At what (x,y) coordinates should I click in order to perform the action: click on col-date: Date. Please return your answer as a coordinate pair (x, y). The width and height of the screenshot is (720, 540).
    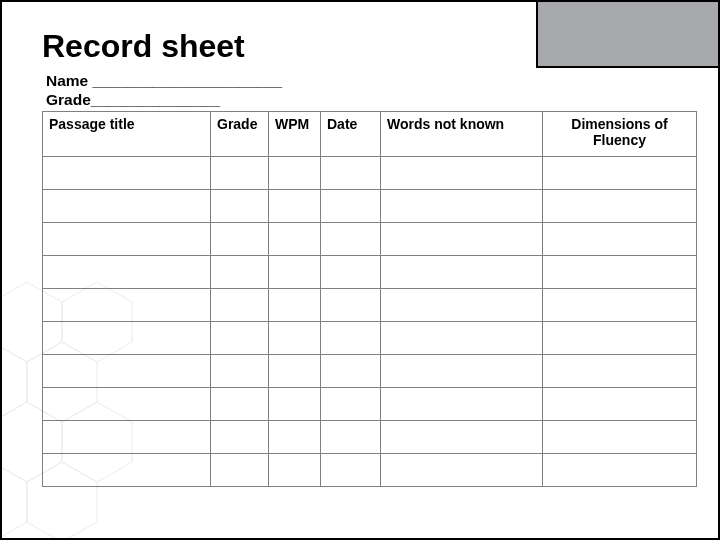
    Looking at the image, I should click on (351, 134).